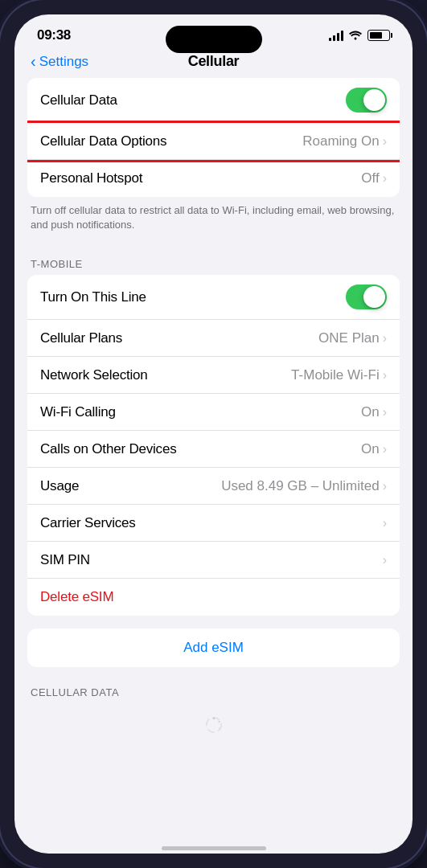 The image size is (427, 868). I want to click on row-left: Carrier Services, so click(211, 523).